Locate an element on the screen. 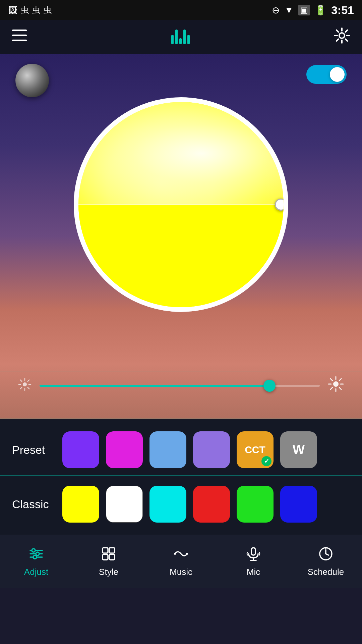 The height and width of the screenshot is (644, 362). sim-icon: ▣ is located at coordinates (304, 10).